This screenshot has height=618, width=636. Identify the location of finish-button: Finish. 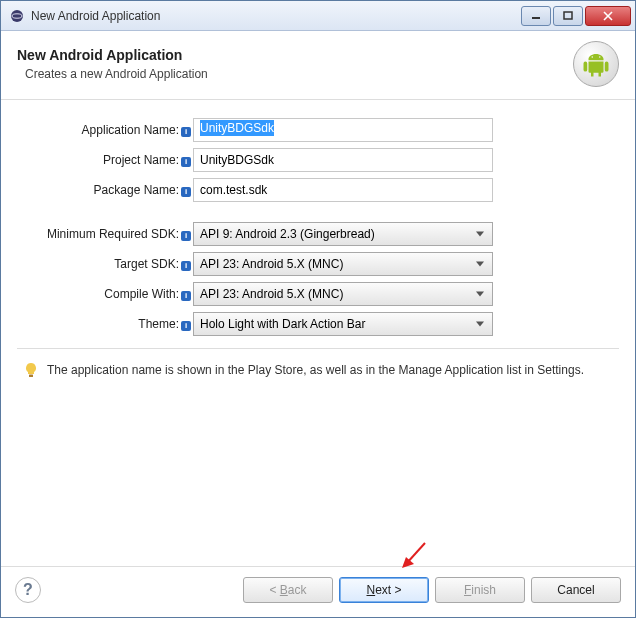
(480, 590).